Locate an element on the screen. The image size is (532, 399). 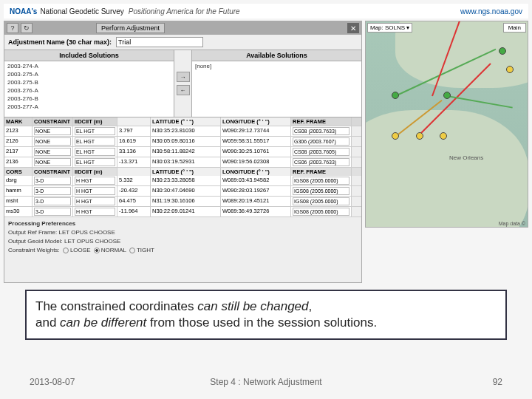
table-row: 2123 NONE EL HGT 3.797 N30:35:23.81030 W… is located at coordinates (183, 132).